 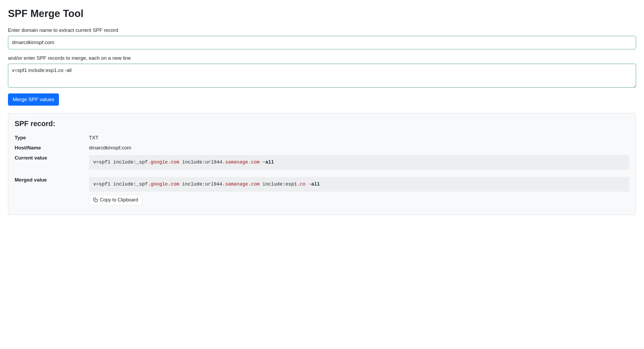 I want to click on result-row-current: Current value v=spf1 include:_spf.google…, so click(x=322, y=163).